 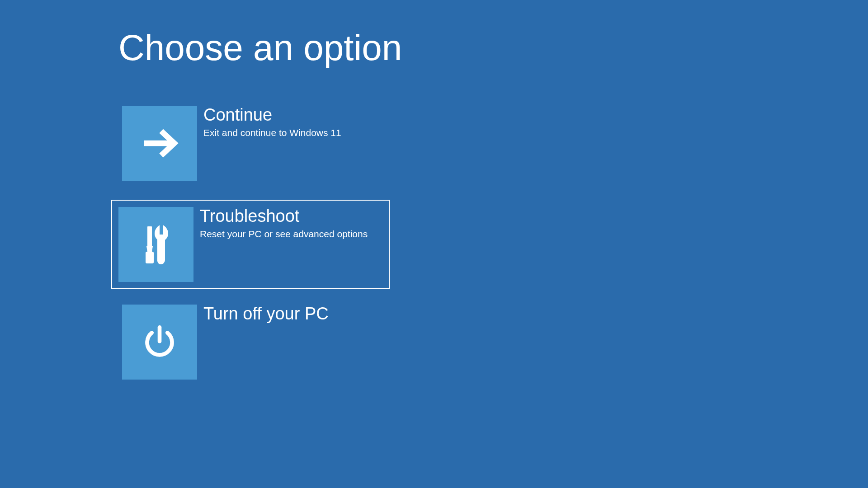 What do you see at coordinates (266, 314) in the screenshot?
I see `option-turnoff-title: Turn off your PC` at bounding box center [266, 314].